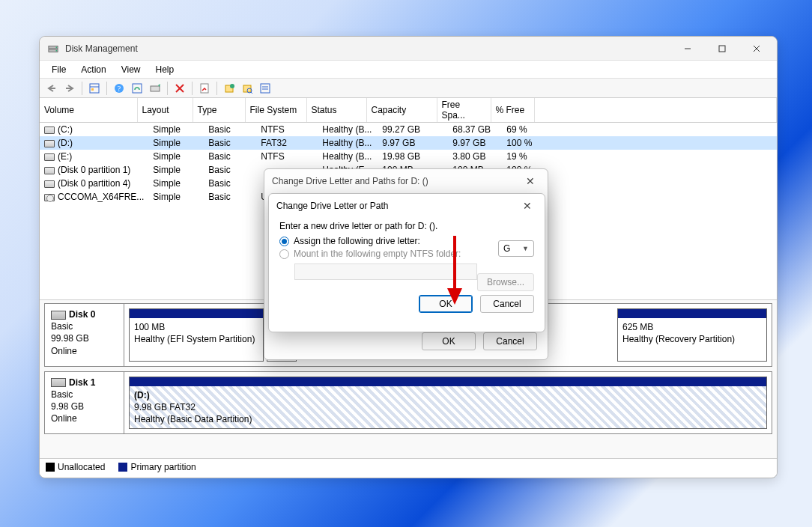 The height and width of the screenshot is (527, 812). I want to click on disk-label: Disk 0Basic99.98 GBOnline, so click(85, 335).